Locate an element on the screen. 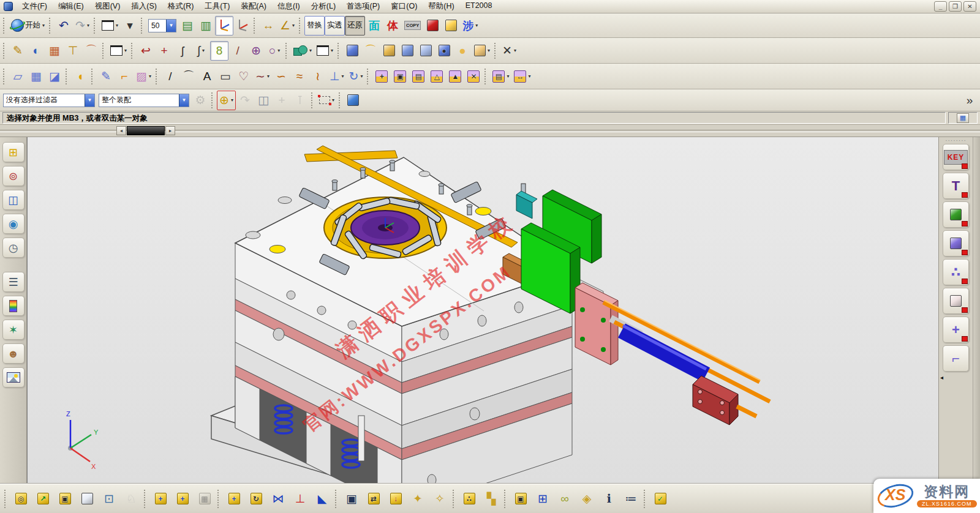 The width and height of the screenshot is (980, 513). open-component-button: ↗ is located at coordinates (43, 499).